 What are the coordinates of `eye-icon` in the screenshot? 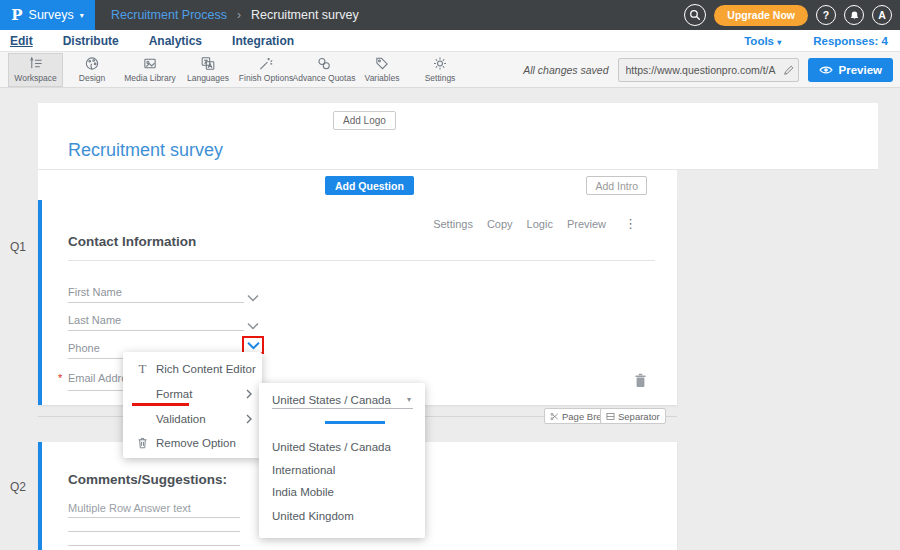 It's located at (826, 70).